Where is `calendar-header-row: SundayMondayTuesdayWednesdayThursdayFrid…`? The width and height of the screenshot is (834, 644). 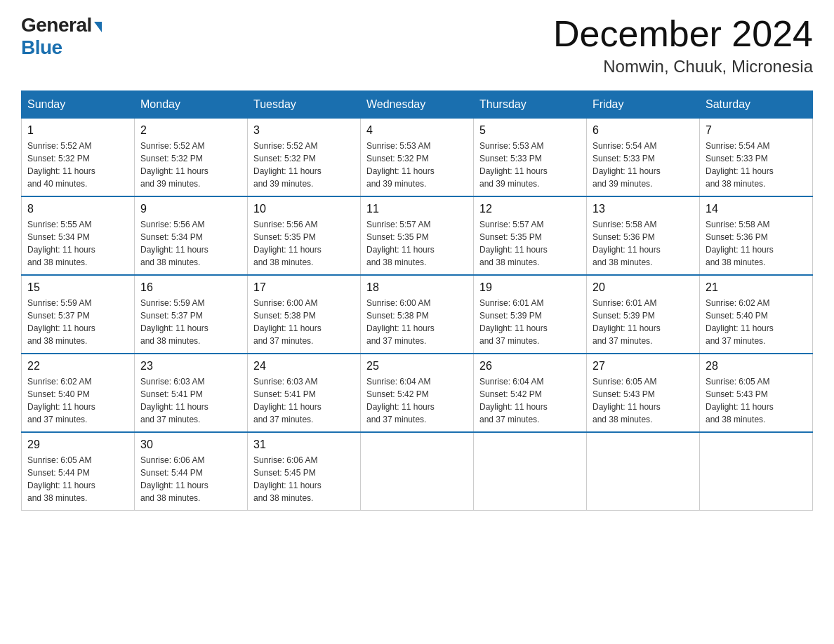
calendar-header-row: SundayMondayTuesdayWednesdayThursdayFrid… is located at coordinates (417, 105).